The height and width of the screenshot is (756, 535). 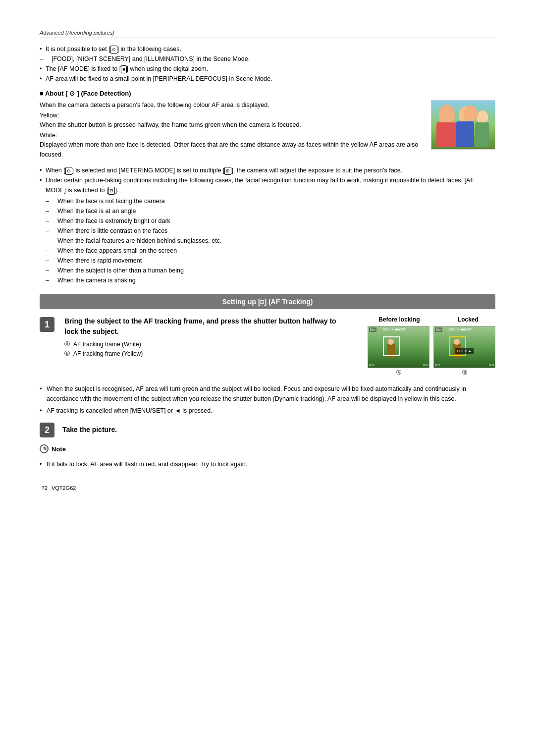 What do you see at coordinates (268, 79) in the screenshot?
I see `intro-bullet-4: AF area will be fixed to a small point i…` at bounding box center [268, 79].